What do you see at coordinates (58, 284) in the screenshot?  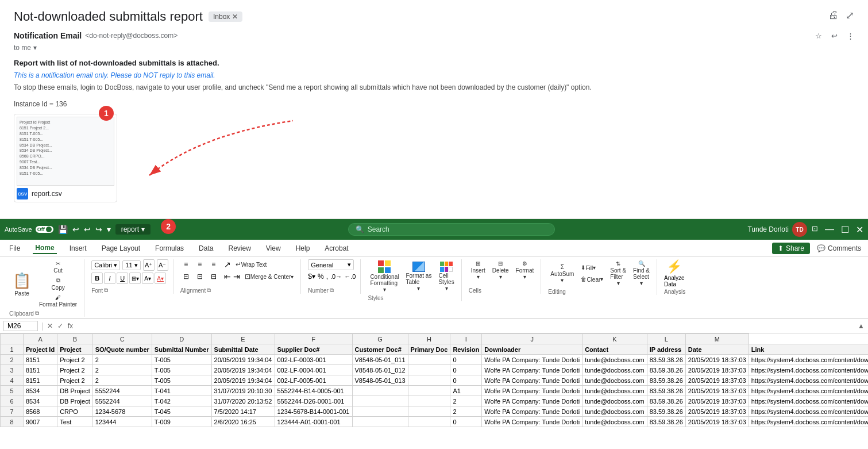 I see `copy-button: ⧉ Copy` at bounding box center [58, 284].